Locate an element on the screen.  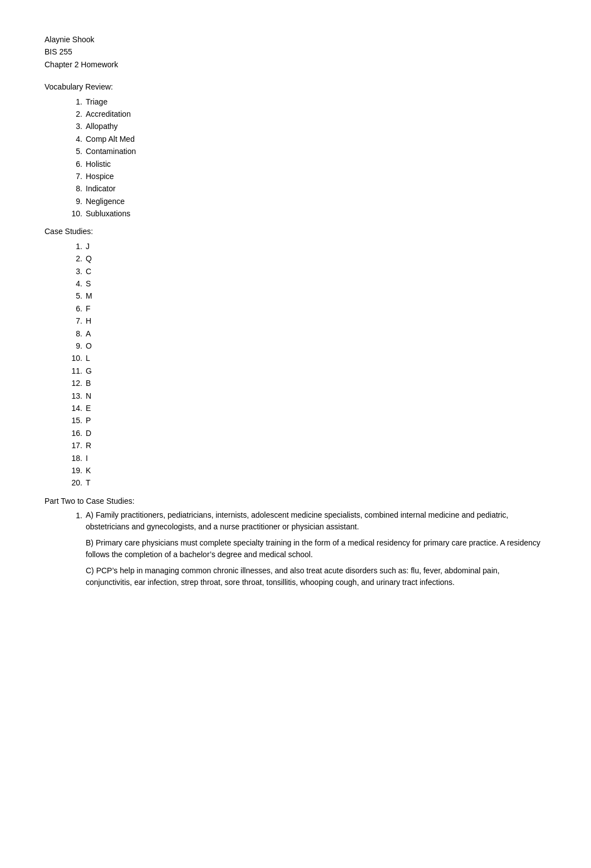
vocab-item-text: Contamination is located at coordinates (111, 151).